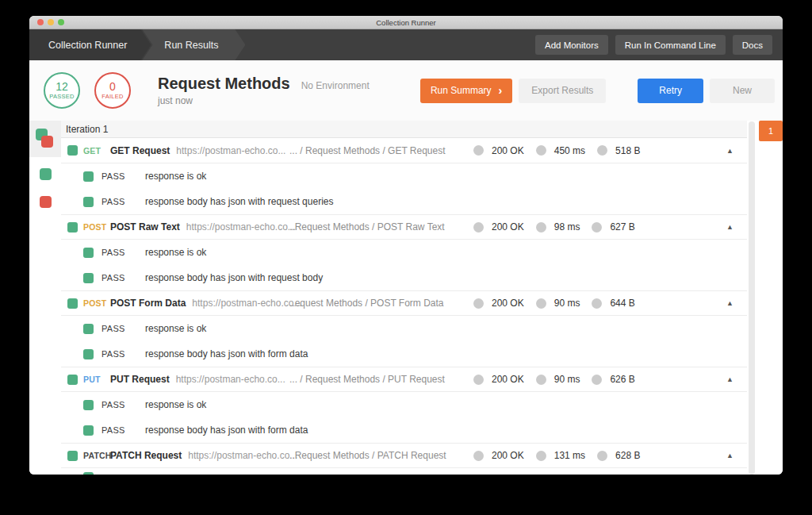 The image size is (812, 515). I want to click on passed-label: PASSED, so click(62, 97).